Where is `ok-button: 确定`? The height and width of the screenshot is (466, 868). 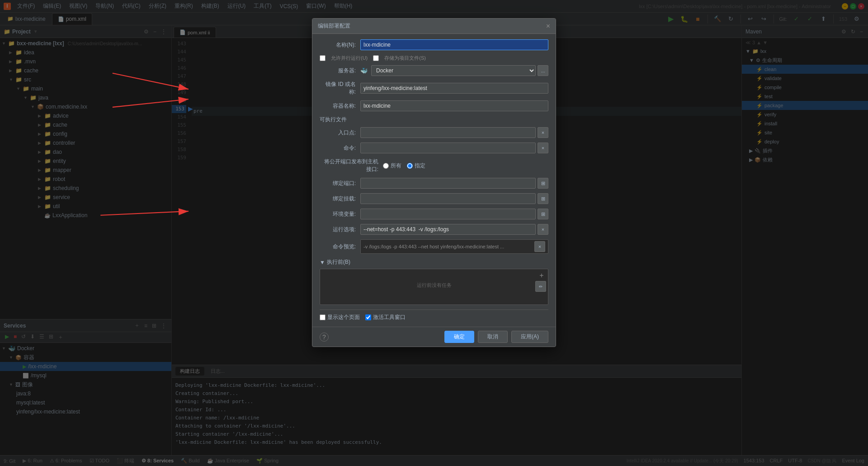
ok-button: 确定 is located at coordinates (459, 337).